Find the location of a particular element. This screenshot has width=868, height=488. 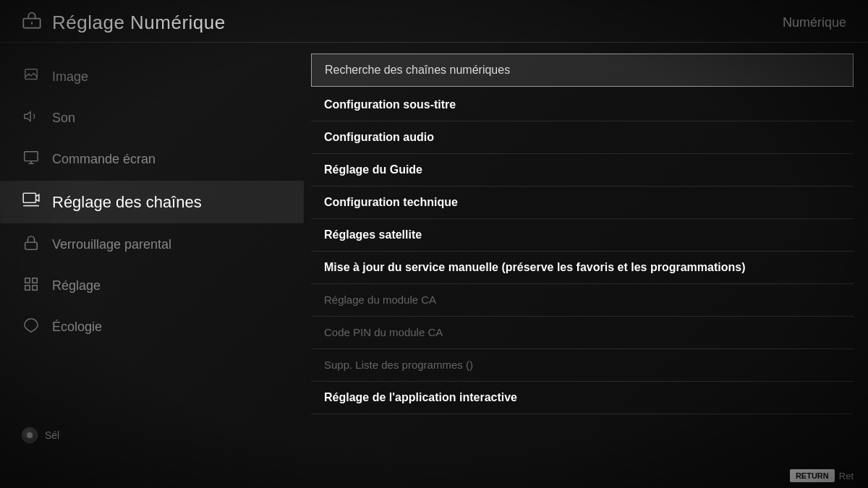

menu-label-satellite: Réglages satellite is located at coordinates (373, 234).